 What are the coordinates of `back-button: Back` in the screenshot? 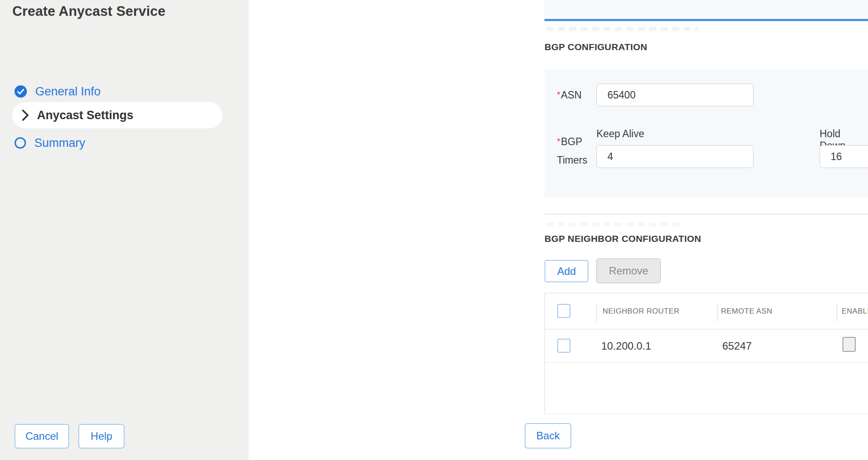 It's located at (548, 436).